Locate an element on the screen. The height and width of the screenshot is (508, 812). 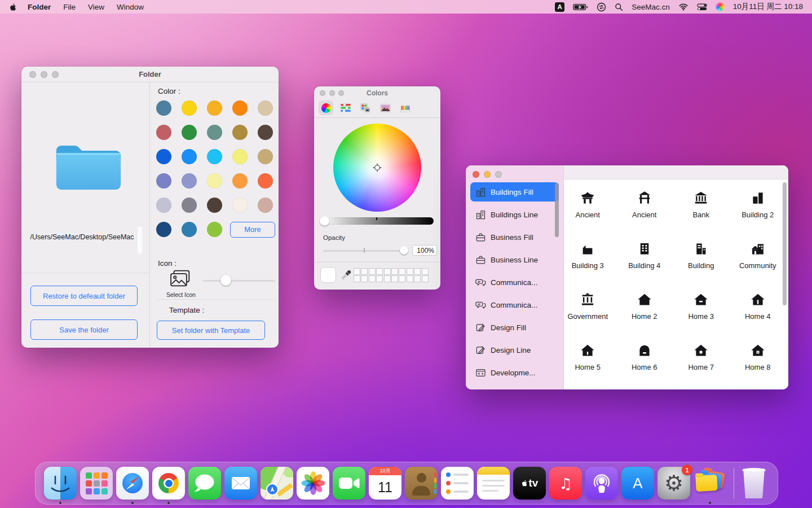
dock-messages is located at coordinates (205, 483).